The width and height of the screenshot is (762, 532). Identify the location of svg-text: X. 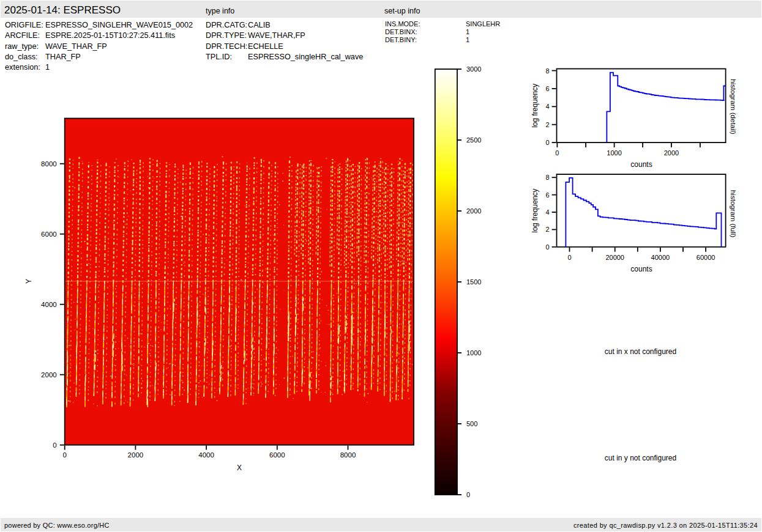
(239, 468).